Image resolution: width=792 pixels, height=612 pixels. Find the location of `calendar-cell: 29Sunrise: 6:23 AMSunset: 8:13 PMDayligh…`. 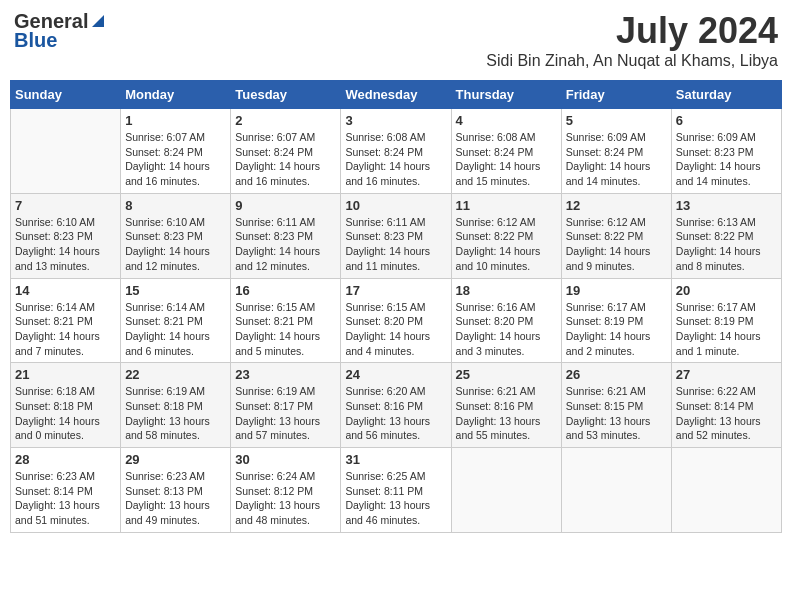

calendar-cell: 29Sunrise: 6:23 AMSunset: 8:13 PMDayligh… is located at coordinates (176, 490).